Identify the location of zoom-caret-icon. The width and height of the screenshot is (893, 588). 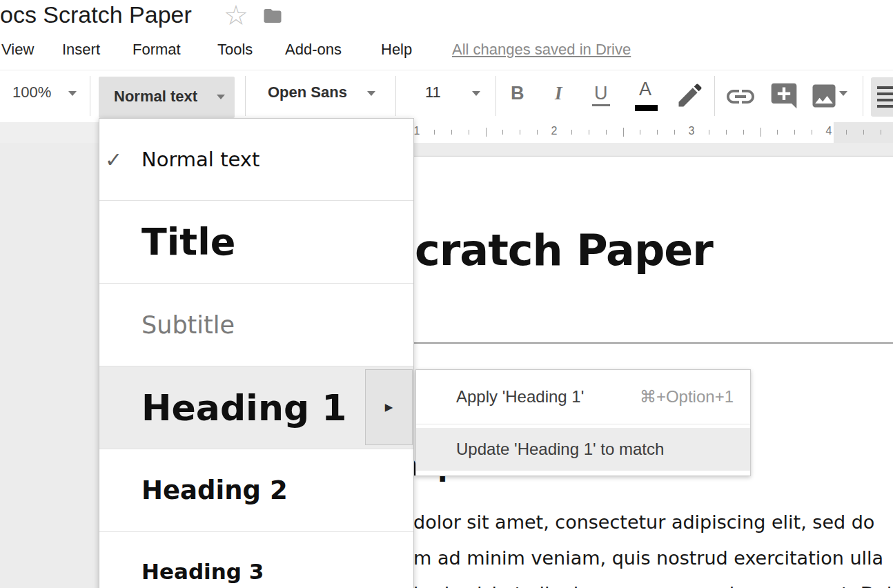
(72, 94).